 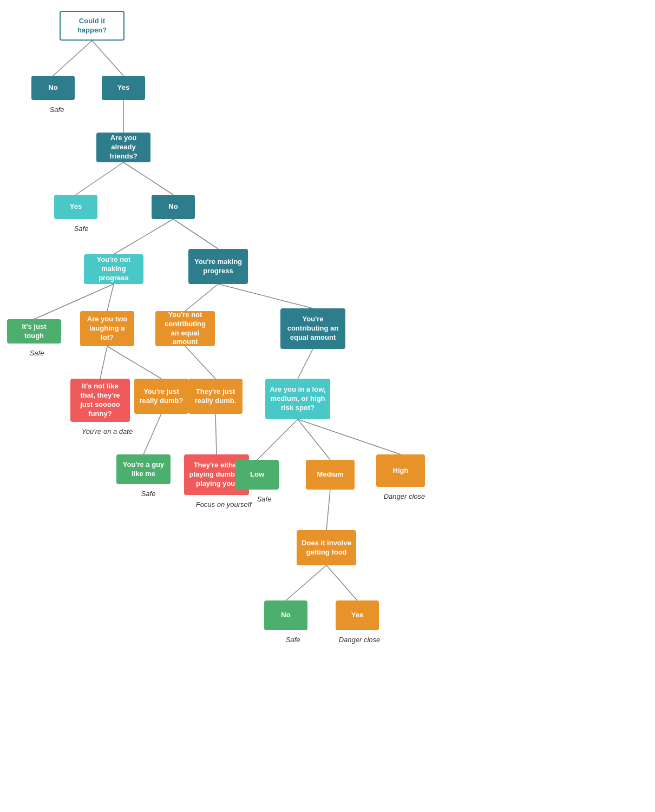 I want to click on danger2-label: Danger close, so click(x=359, y=639).